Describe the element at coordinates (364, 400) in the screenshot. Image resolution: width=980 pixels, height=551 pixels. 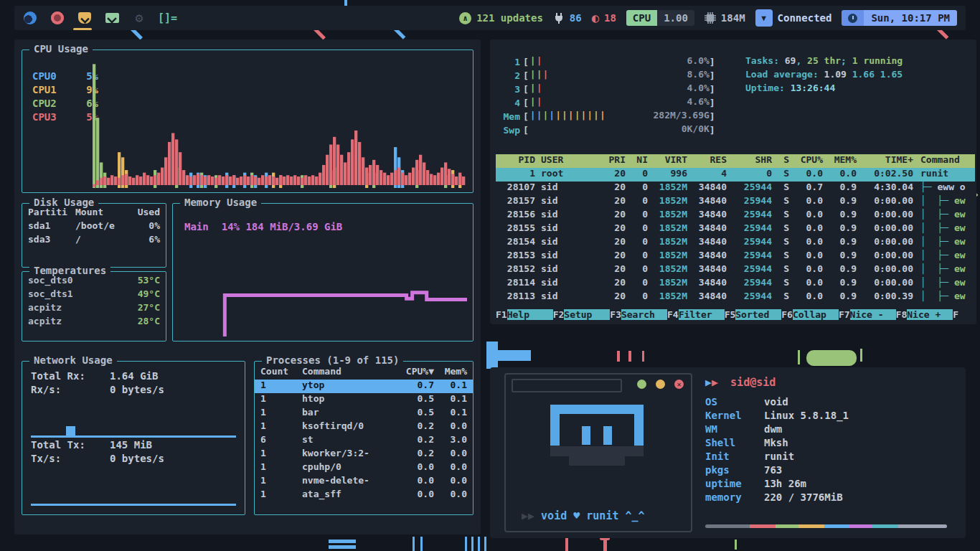
I see `process-row: 1htop0.50.1` at that location.